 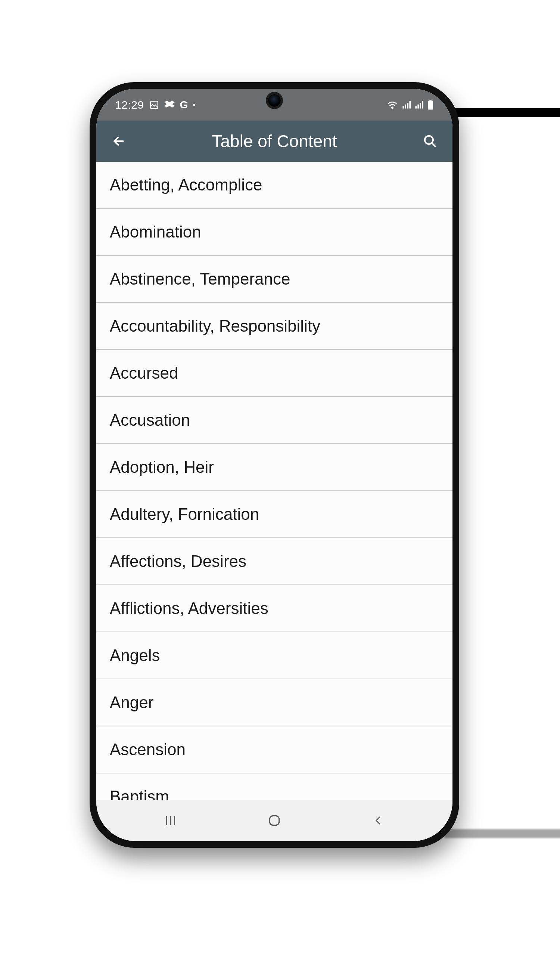 What do you see at coordinates (150, 420) in the screenshot?
I see `list-item-label: Accusation` at bounding box center [150, 420].